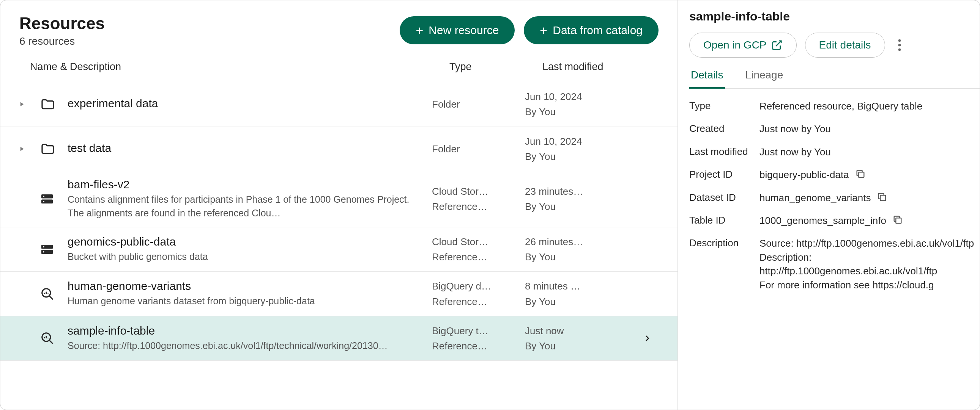  What do you see at coordinates (724, 198) in the screenshot?
I see `detail-label: Dataset ID` at bounding box center [724, 198].